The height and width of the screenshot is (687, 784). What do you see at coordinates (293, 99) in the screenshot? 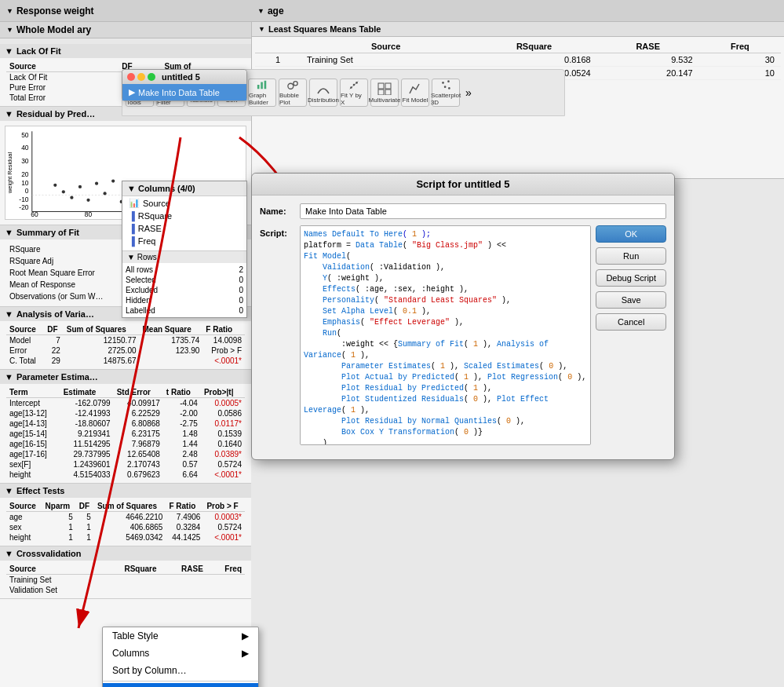
I see `tb-label-6: Bubble Plot` at bounding box center [293, 99].